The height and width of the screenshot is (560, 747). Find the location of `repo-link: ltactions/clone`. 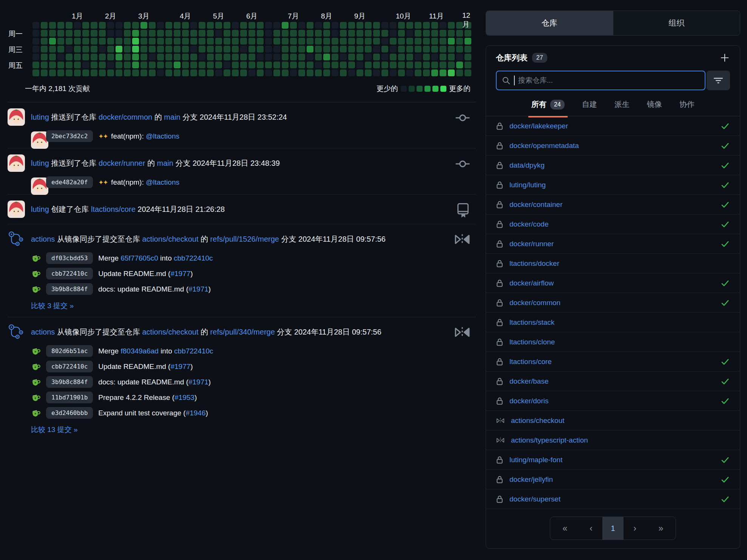

repo-link: ltactions/clone is located at coordinates (532, 342).